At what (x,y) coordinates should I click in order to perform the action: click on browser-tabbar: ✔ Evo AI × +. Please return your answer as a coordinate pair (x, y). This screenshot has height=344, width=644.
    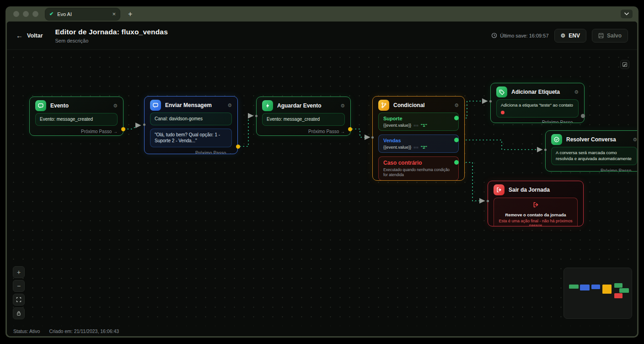
    Looking at the image, I should click on (322, 14).